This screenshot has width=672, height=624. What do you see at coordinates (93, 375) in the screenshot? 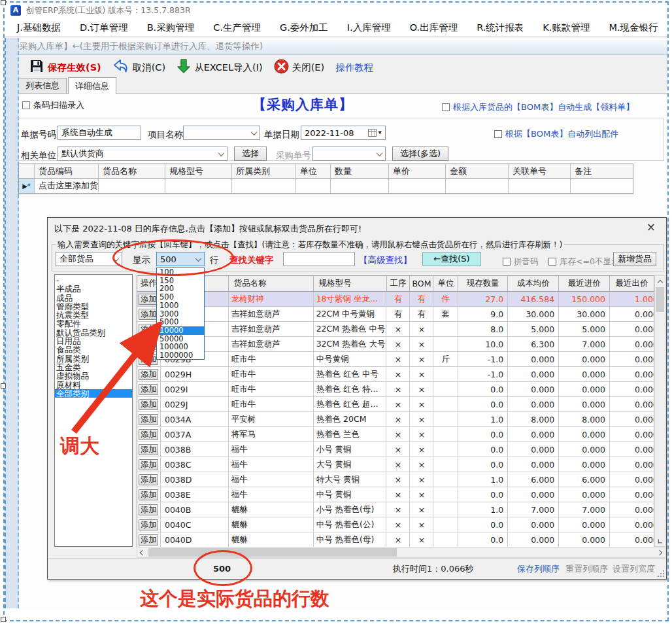
I see `category-item: 虚拟物品` at bounding box center [93, 375].